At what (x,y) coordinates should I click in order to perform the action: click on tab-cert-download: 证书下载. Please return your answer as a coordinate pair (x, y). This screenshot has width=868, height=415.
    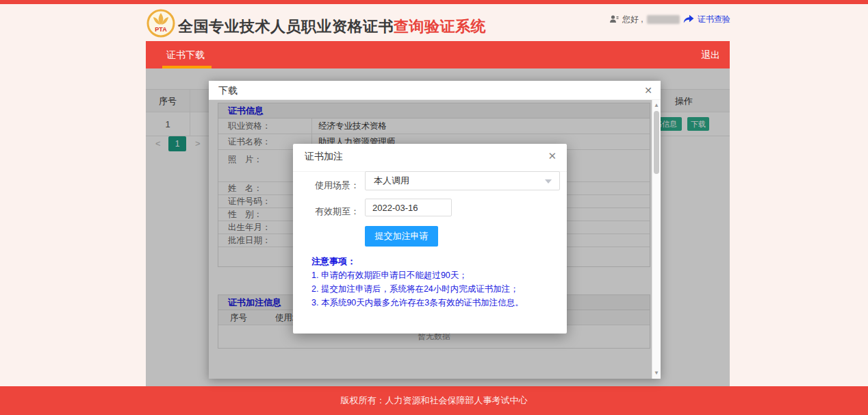
    Looking at the image, I should click on (186, 55).